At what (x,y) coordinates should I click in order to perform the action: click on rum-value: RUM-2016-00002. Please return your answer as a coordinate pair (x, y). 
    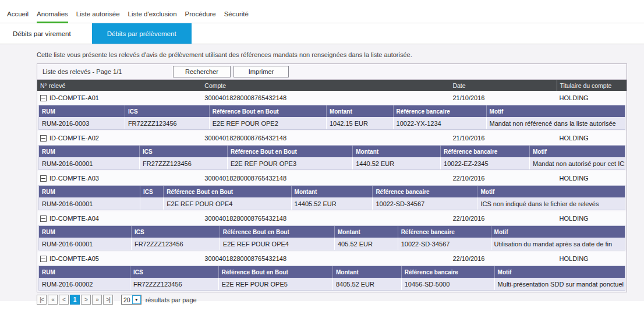
    Looking at the image, I should click on (84, 284).